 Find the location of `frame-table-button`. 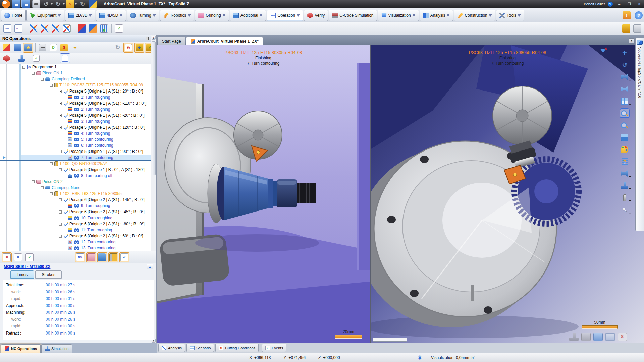

frame-table-button is located at coordinates (67, 28).